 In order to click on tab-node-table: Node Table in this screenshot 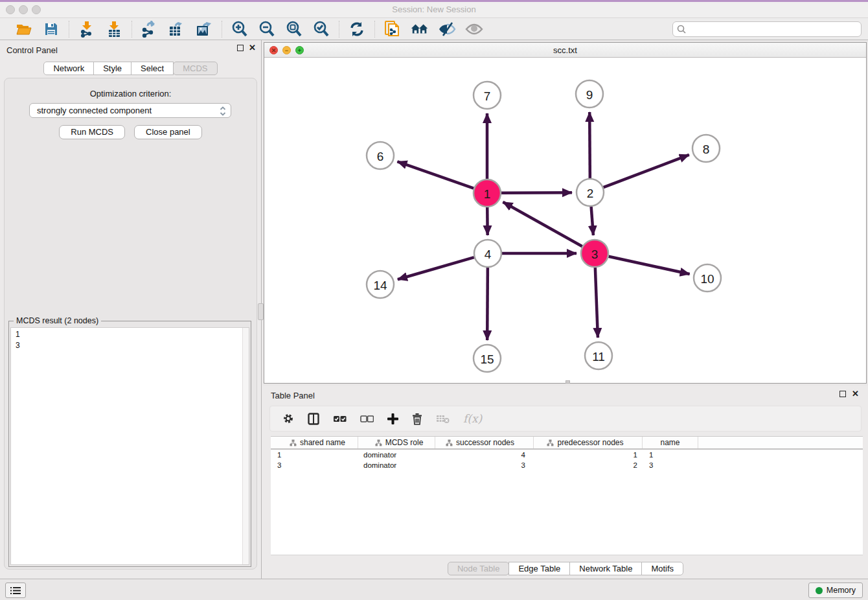, I will do `click(479, 569)`.